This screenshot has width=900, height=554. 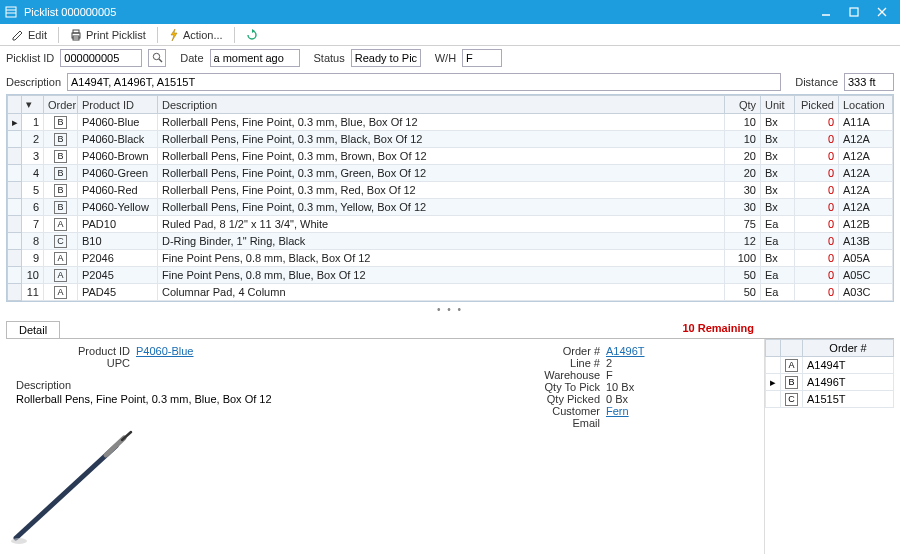 I want to click on print-button: Print Picklist, so click(x=108, y=35).